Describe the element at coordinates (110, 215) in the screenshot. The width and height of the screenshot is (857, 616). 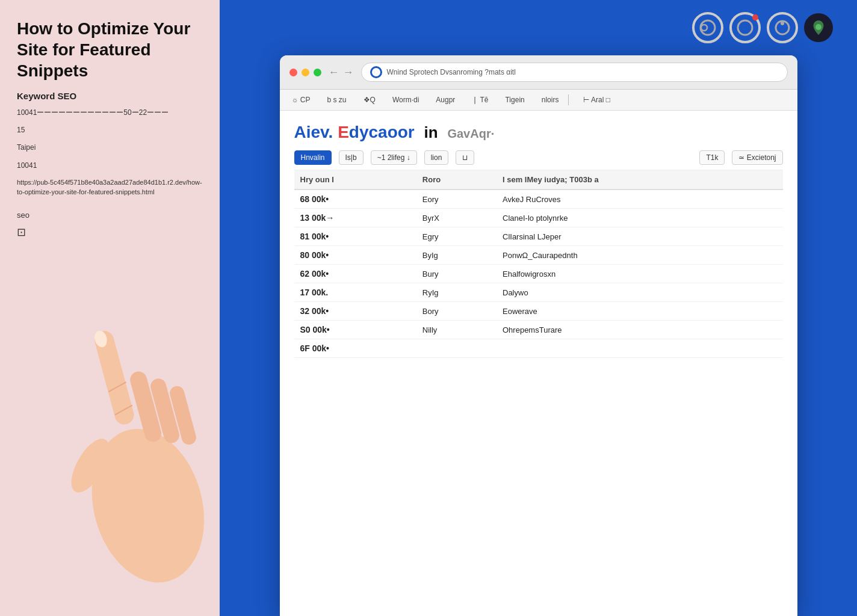
I see `tag-seo: seo` at that location.